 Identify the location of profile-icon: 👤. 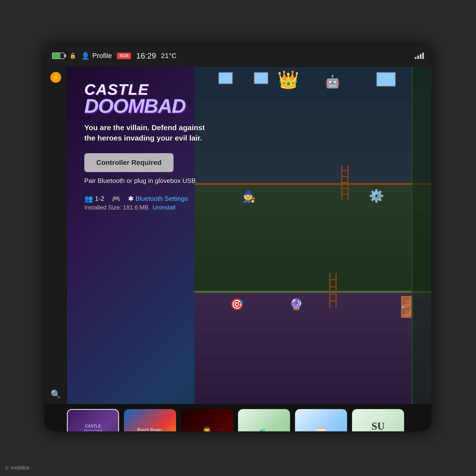
(85, 56).